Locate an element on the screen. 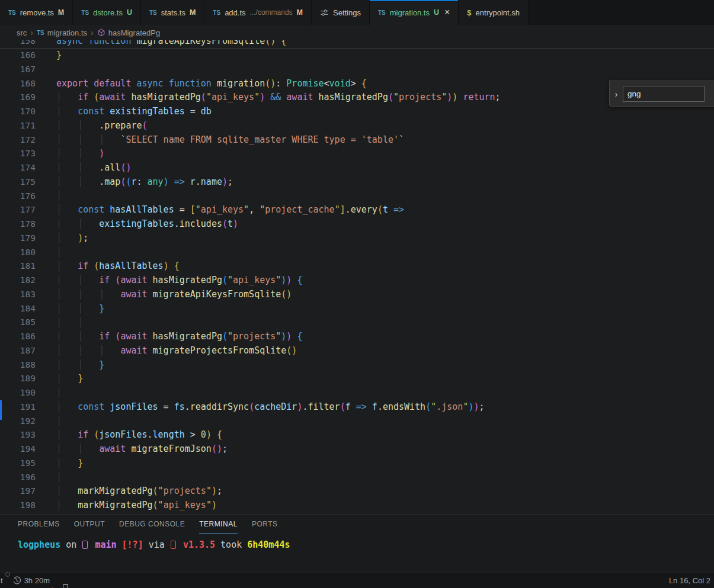 The image size is (714, 588). status-truncated-item: t is located at coordinates (2, 580).